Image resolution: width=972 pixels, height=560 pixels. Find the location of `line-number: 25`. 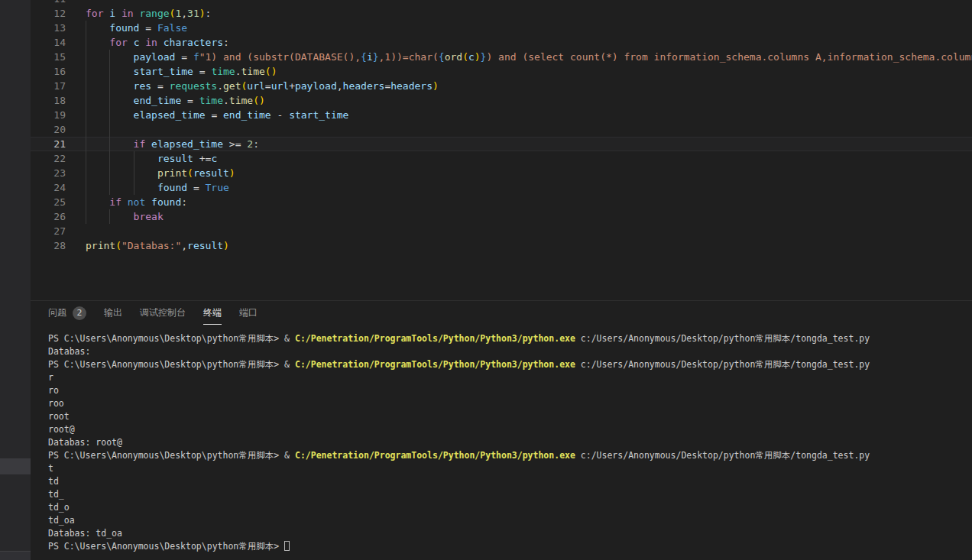

line-number: 25 is located at coordinates (58, 202).